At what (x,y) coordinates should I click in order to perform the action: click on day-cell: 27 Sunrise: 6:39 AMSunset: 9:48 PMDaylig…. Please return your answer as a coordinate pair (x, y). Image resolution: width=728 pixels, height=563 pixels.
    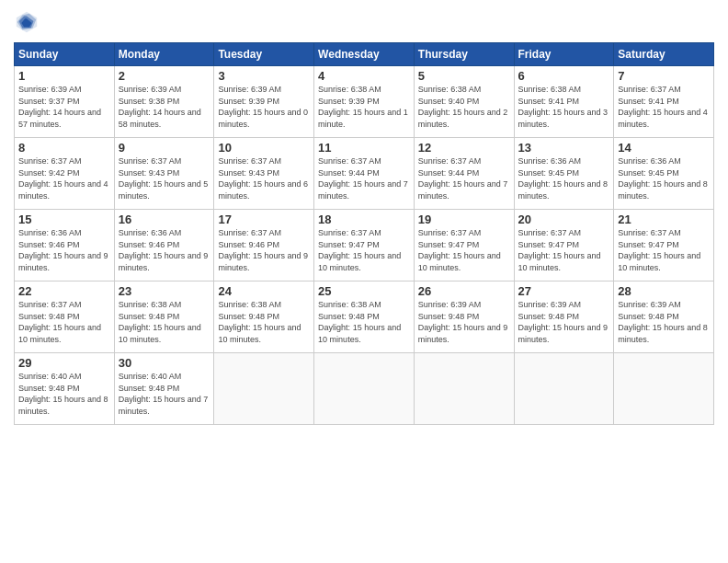
    Looking at the image, I should click on (564, 317).